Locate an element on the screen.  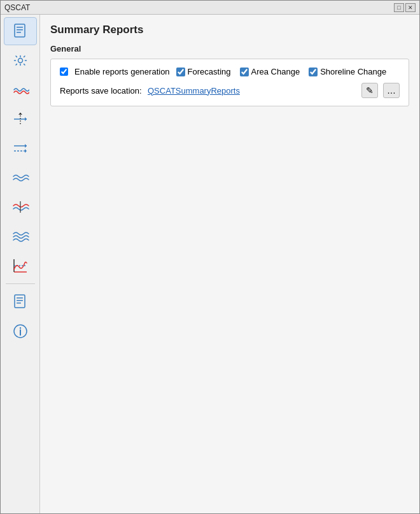
restore-button: □ is located at coordinates (399, 8).